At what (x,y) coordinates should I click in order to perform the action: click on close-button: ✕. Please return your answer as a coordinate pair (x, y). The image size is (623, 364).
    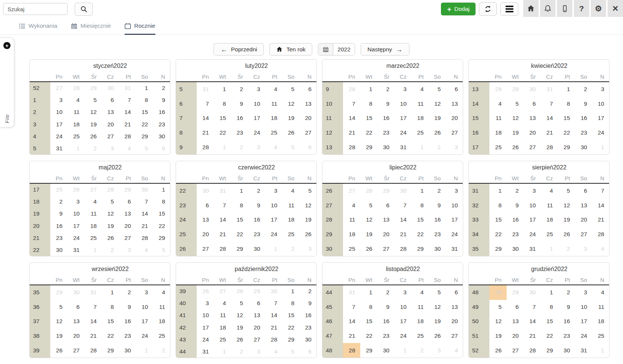
    Looking at the image, I should click on (615, 8).